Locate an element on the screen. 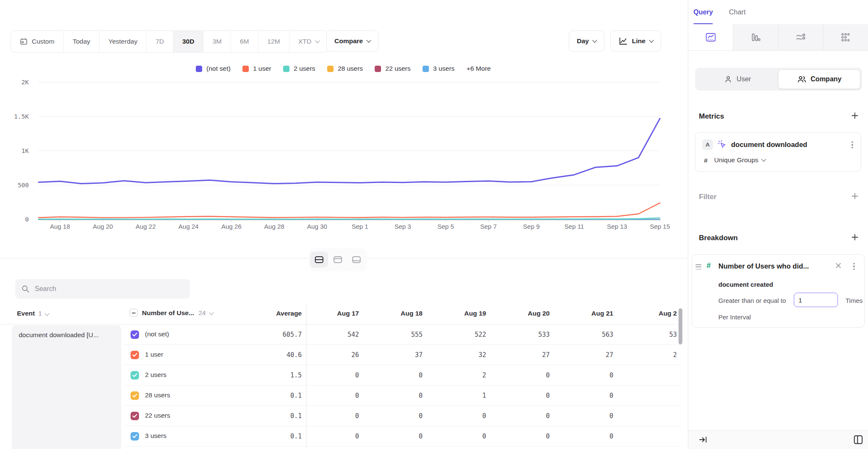 The image size is (868, 449). flow-chart-type-button is located at coordinates (801, 37).